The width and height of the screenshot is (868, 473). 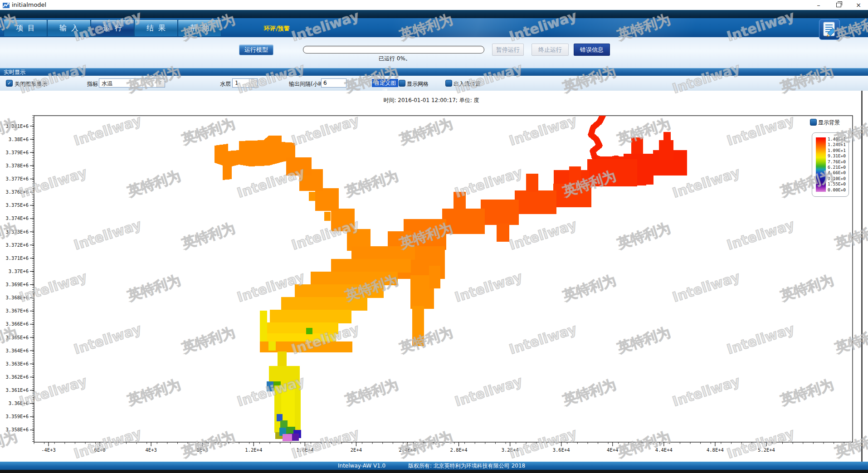 What do you see at coordinates (17, 337) in the screenshot?
I see `svg-text: 3.365E+6` at bounding box center [17, 337].